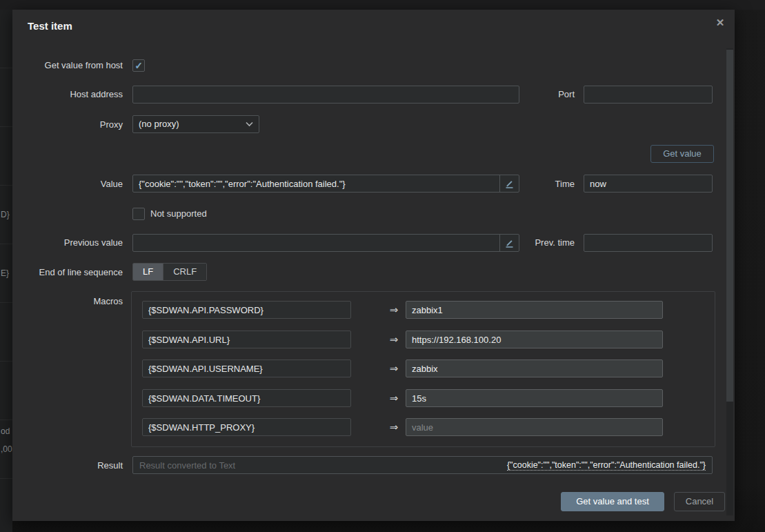 The width and height of the screenshot is (765, 532). What do you see at coordinates (6, 270) in the screenshot?
I see `page-background-table-sliver: D} E} od ,00` at bounding box center [6, 270].